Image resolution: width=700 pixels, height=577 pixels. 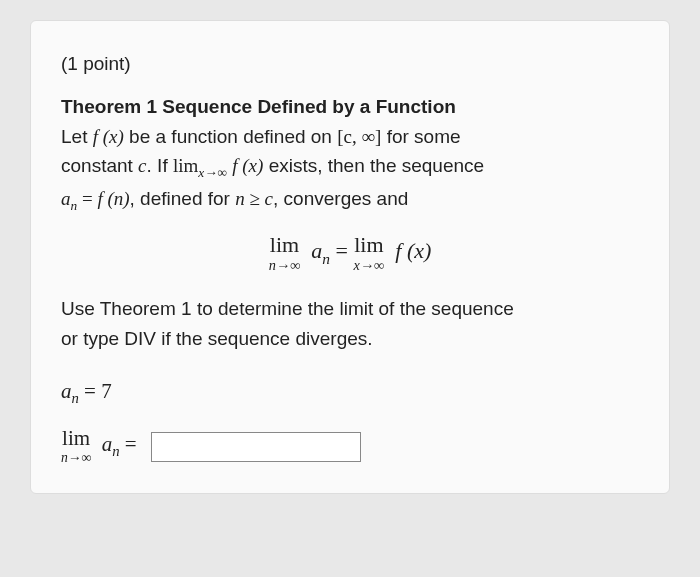 I want to click on an-a: a, so click(x=66, y=198).